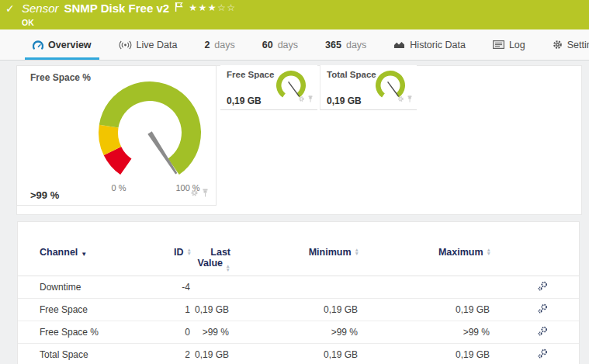  I want to click on cell-id: 0, so click(174, 332).